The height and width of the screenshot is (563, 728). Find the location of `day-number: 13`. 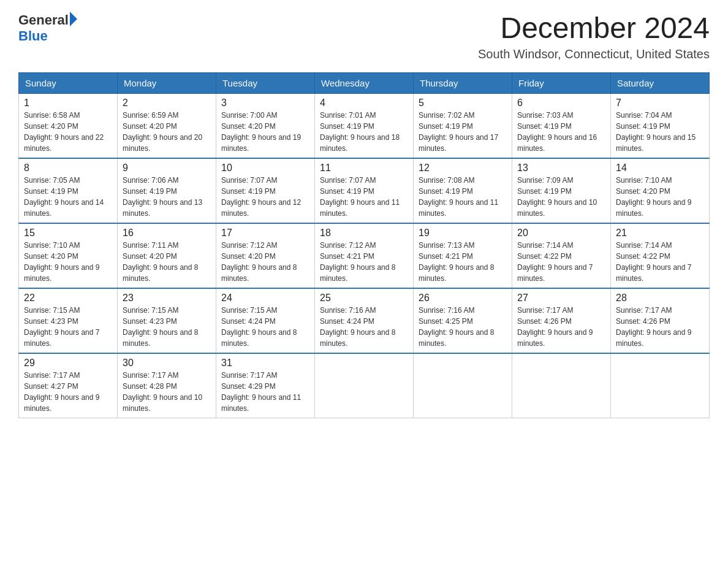

day-number: 13 is located at coordinates (561, 168).